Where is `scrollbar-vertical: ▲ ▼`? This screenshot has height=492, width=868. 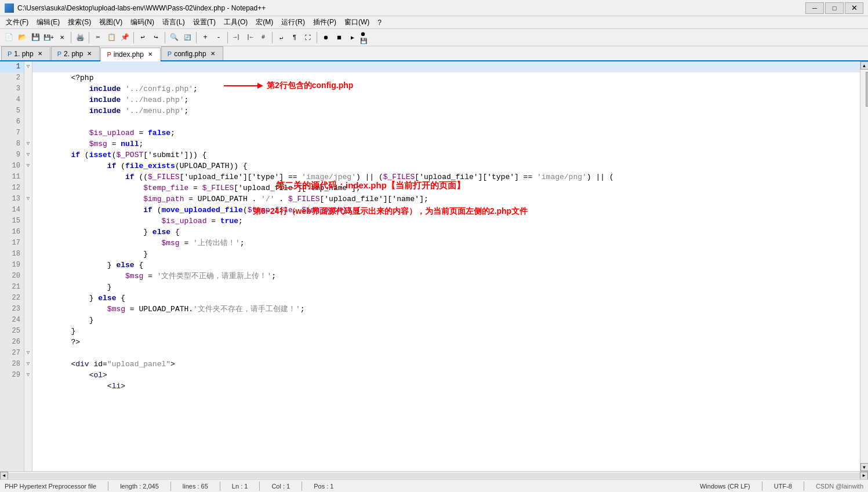 scrollbar-vertical: ▲ ▼ is located at coordinates (864, 267).